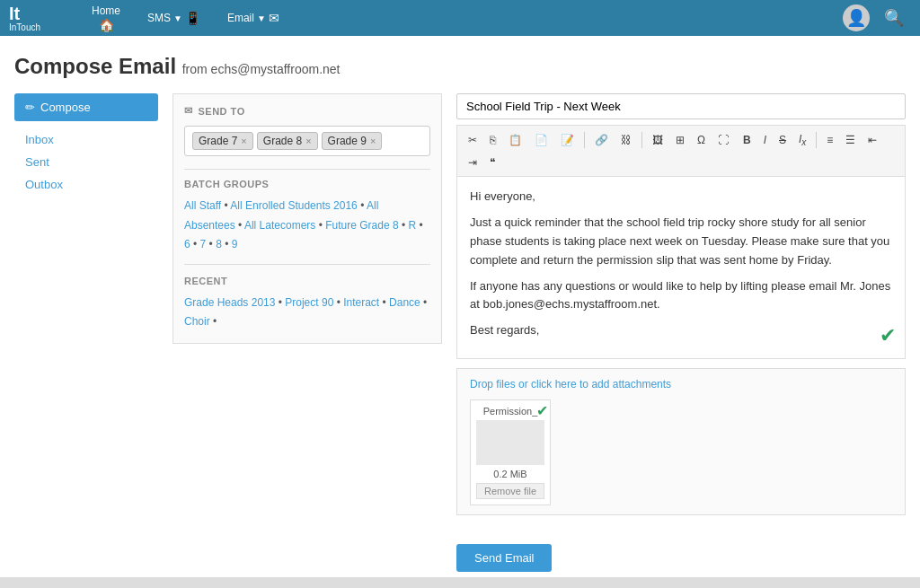 This screenshot has height=588, width=920. I want to click on recent-project90: Project 90, so click(309, 303).